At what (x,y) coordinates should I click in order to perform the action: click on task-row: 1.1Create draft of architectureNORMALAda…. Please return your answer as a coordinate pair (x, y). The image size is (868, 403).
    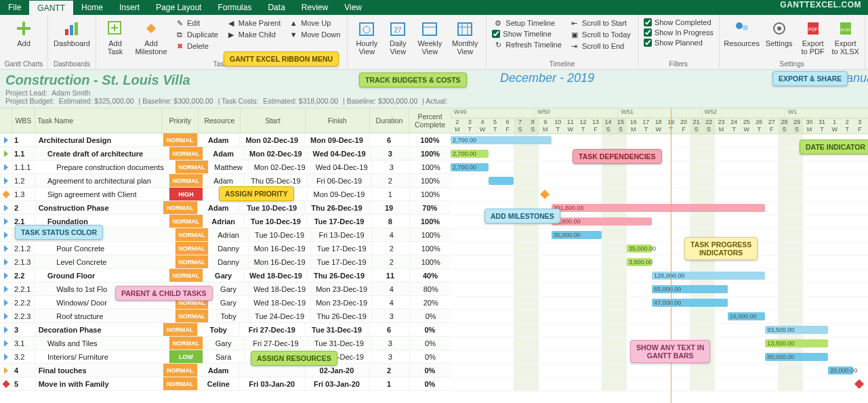
    Looking at the image, I should click on (225, 154).